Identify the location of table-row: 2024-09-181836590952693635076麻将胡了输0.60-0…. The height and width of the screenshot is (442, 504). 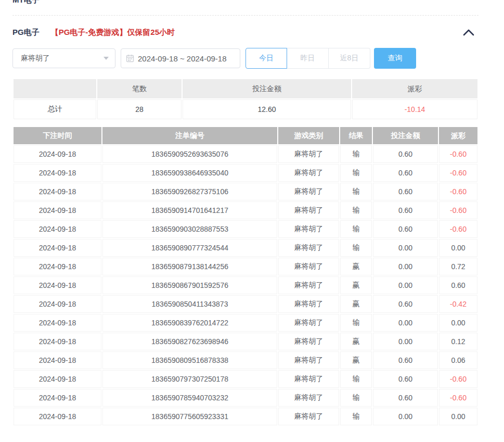
(245, 154).